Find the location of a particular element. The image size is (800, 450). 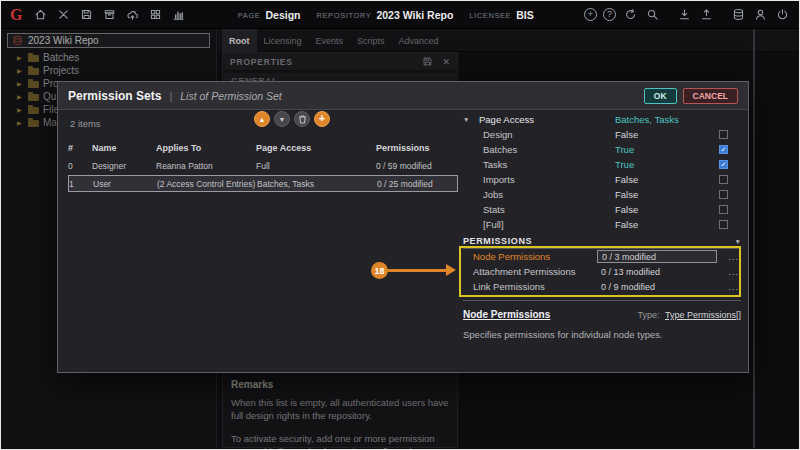

permission-row-attachment: Attachment Permissions 0 / 13 modified .… is located at coordinates (602, 272).